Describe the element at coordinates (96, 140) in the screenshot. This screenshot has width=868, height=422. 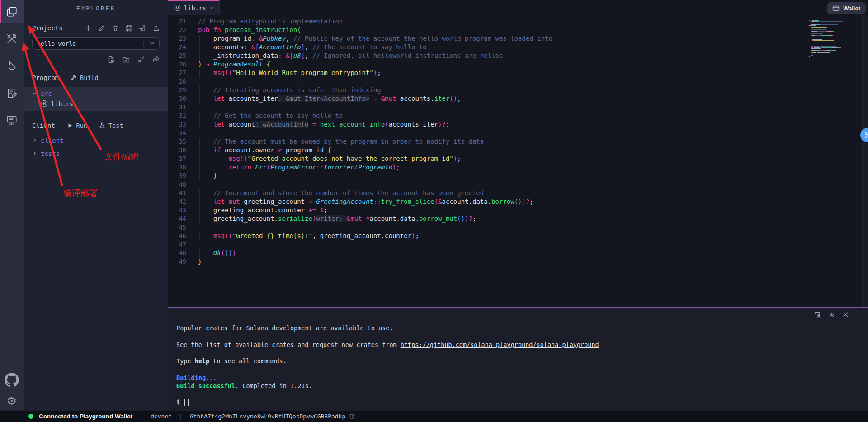
I see `tree-item-client: client` at that location.